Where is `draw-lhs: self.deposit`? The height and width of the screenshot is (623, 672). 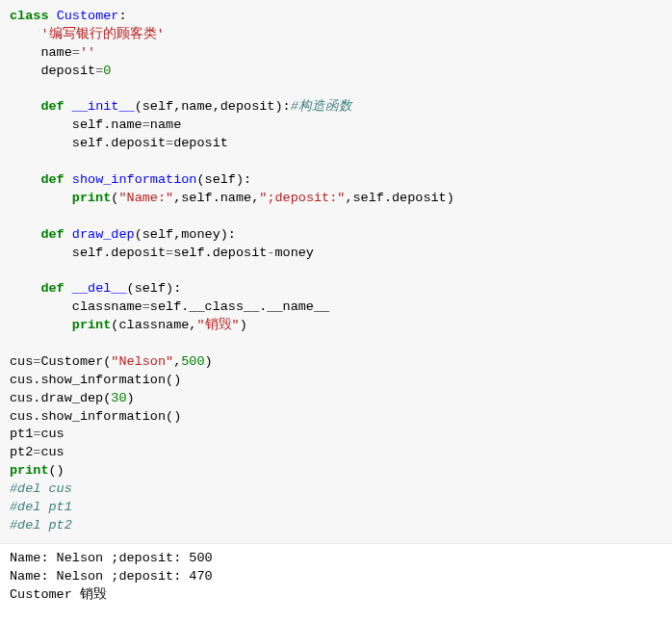 draw-lhs: self.deposit is located at coordinates (119, 252).